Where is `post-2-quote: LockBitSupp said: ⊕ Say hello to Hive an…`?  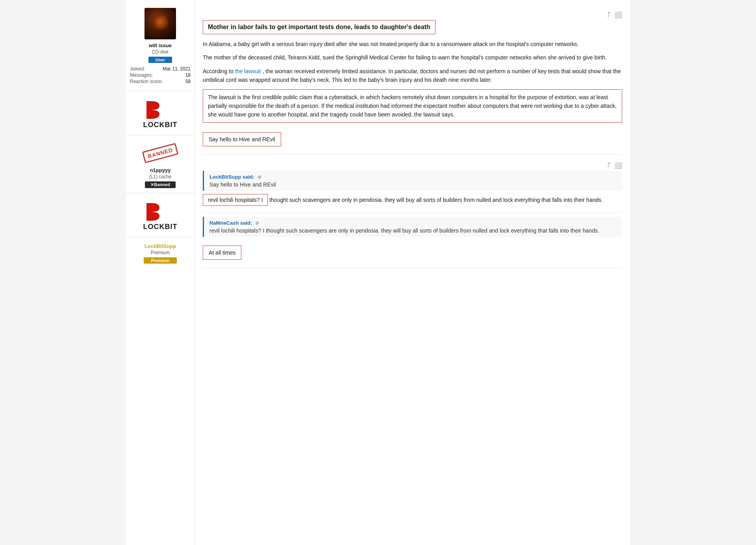
post-2-quote: LockBitSupp said: ⊕ Say hello to Hive an… is located at coordinates (413, 181).